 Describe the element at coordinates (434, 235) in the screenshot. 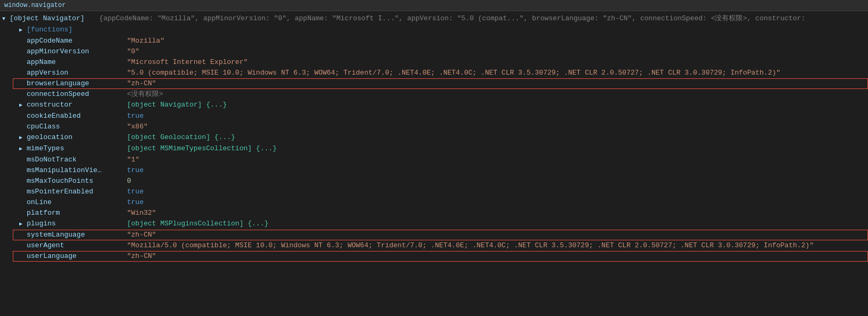

I see `property-row-systemLanguage: systemLanguage"zh-CN"` at that location.